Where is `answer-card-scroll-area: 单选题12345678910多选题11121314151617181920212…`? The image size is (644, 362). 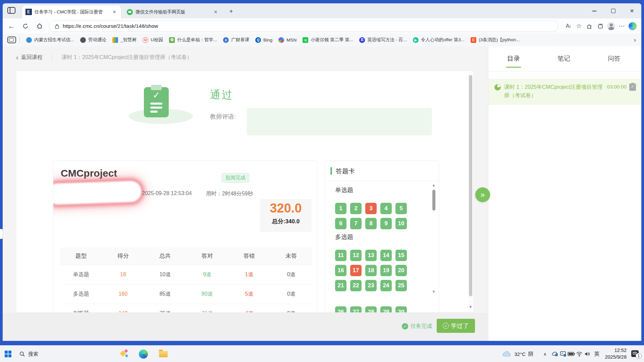 answer-card-scroll-area: 单选题12345678910多选题11121314151617181920212… is located at coordinates (382, 247).